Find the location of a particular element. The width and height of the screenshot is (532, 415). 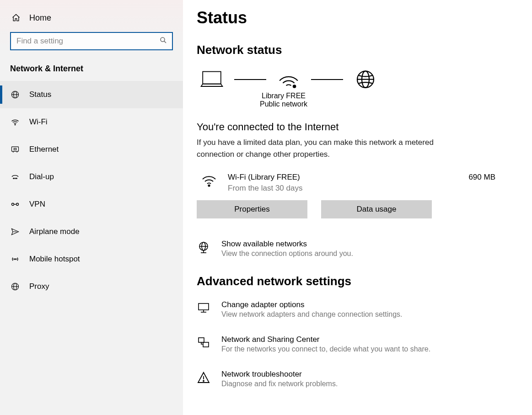

search-input is located at coordinates (88, 41).